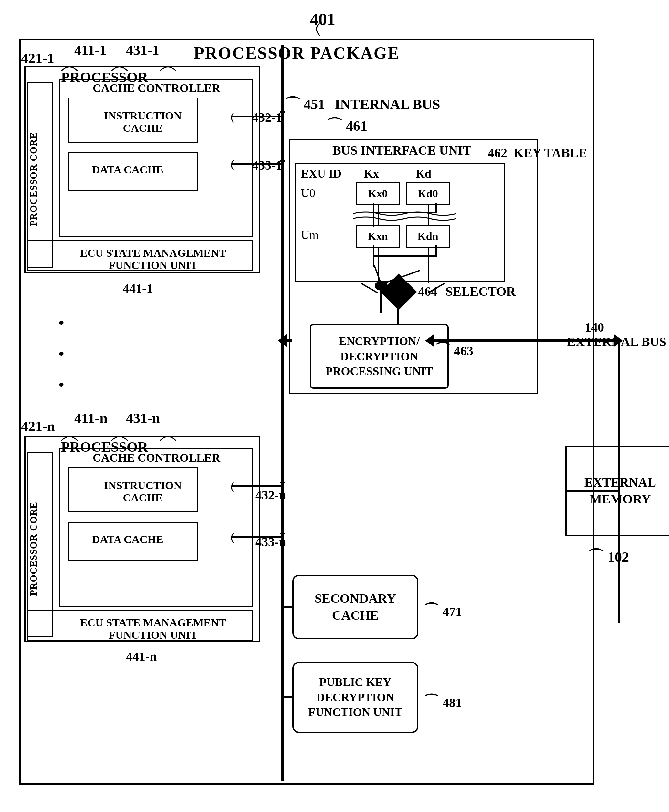  What do you see at coordinates (258, 164) in the screenshot?
I see `line-dc1-bus` at bounding box center [258, 164].